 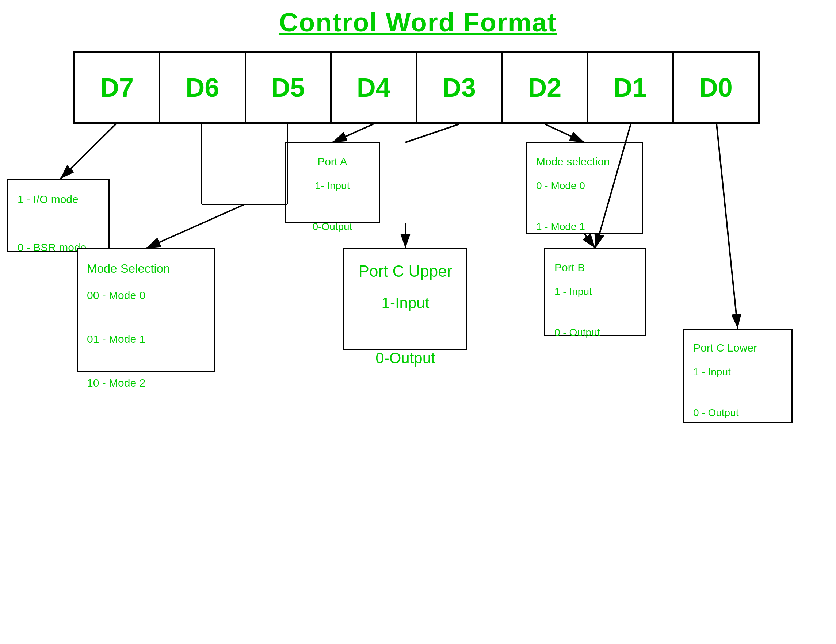 I want to click on d4-line2, so click(x=332, y=206).